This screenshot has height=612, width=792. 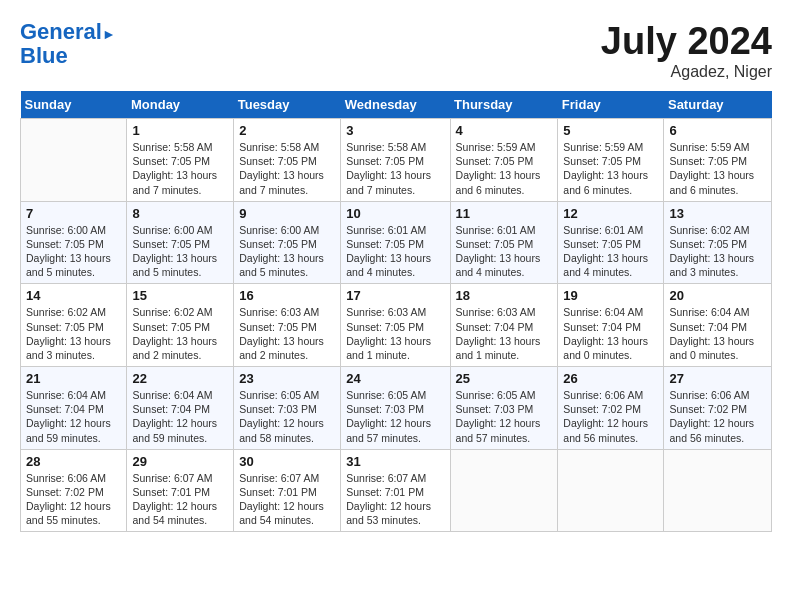 I want to click on day-number: 30, so click(x=287, y=462).